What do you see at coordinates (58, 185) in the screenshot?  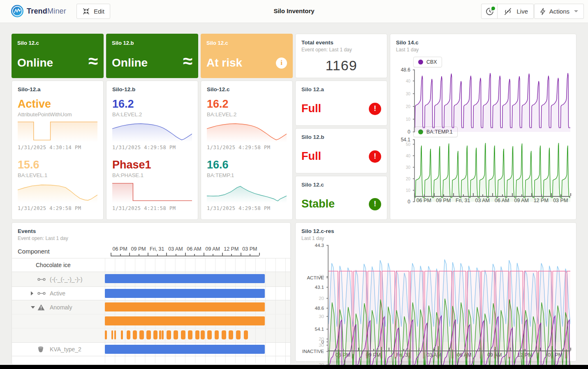 I see `metric-block: 15.6BA:LEVEL.11/31/2025 4:29:58 PM` at bounding box center [58, 185].